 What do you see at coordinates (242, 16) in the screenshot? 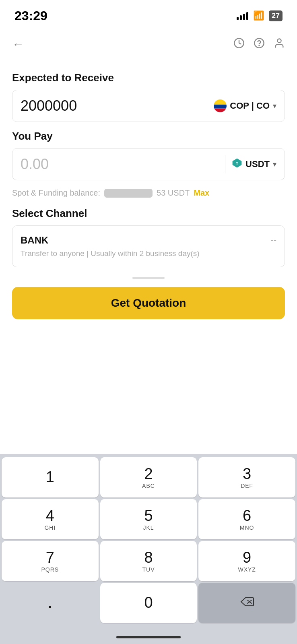
I see `signal-icon` at bounding box center [242, 16].